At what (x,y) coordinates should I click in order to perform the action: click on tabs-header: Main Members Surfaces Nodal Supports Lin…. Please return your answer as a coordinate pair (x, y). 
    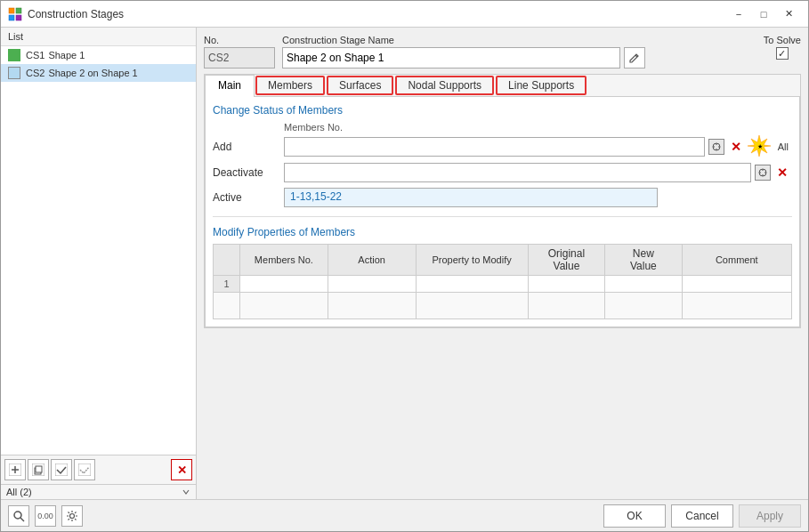
    Looking at the image, I should click on (502, 85).